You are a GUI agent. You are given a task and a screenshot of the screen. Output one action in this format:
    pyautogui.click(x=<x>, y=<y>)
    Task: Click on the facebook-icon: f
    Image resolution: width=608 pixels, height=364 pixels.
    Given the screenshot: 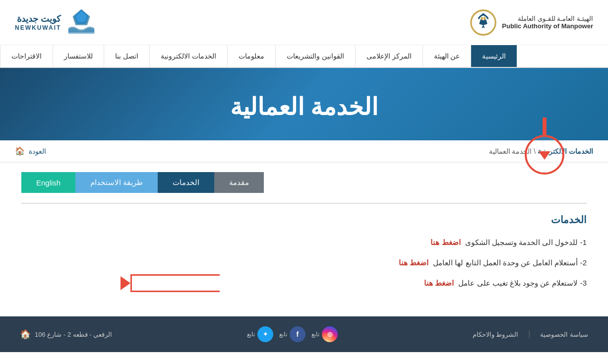 What is the action you would take?
    pyautogui.click(x=298, y=334)
    